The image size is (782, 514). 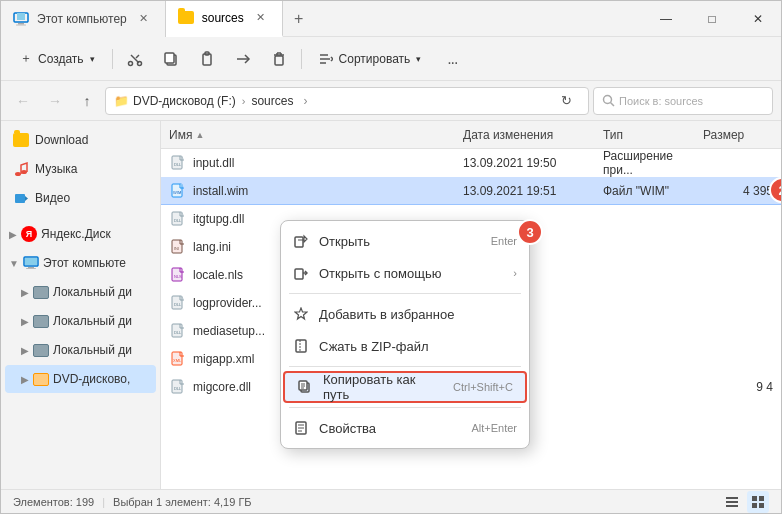 I want to click on details-view-button, so click(x=732, y=502).